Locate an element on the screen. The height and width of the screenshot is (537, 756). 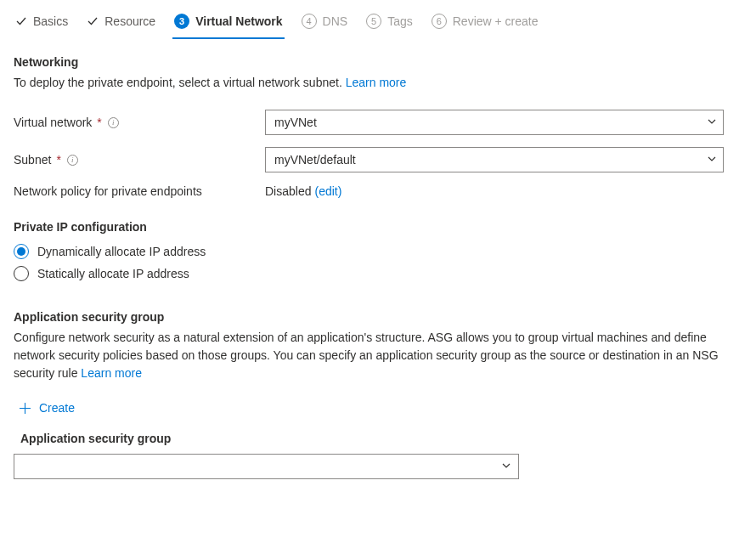
asg-sub-label: Application security group is located at coordinates (378, 438).